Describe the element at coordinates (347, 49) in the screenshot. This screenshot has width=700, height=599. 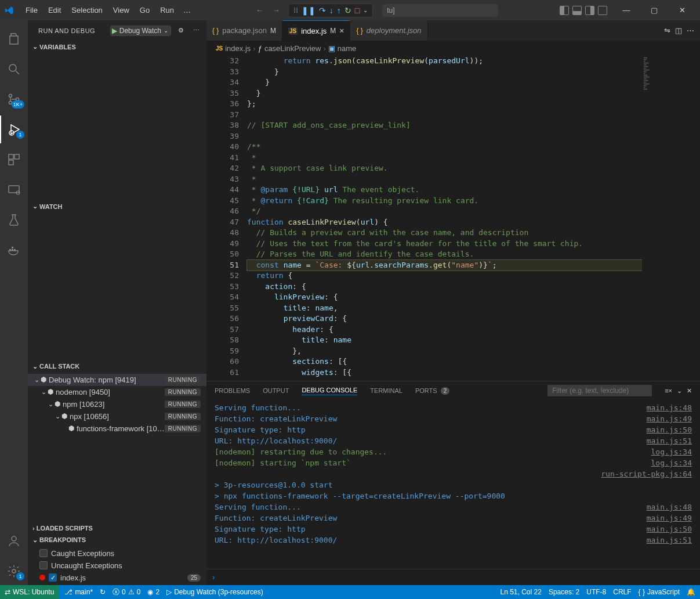
I see `breadcrumb-item: name` at that location.